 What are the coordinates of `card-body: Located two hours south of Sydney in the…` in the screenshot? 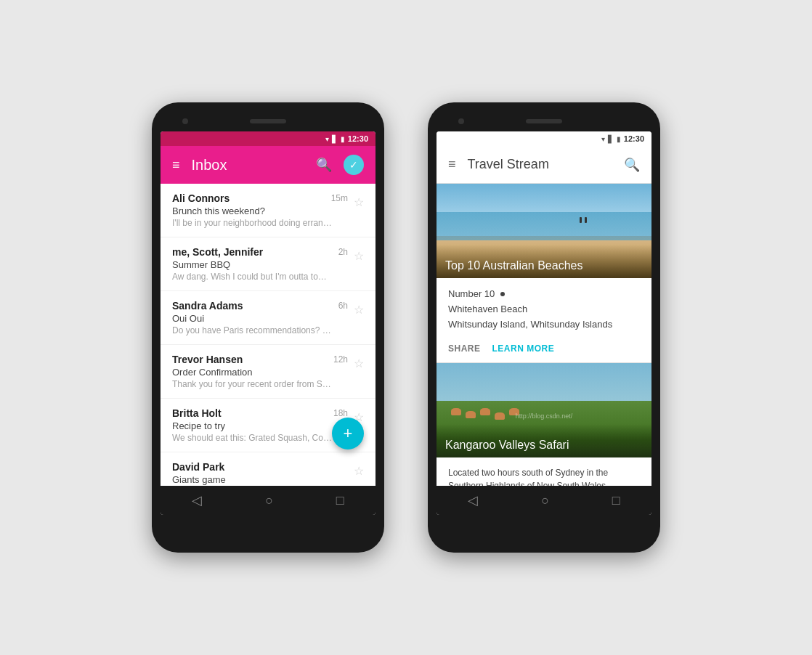 It's located at (544, 472).